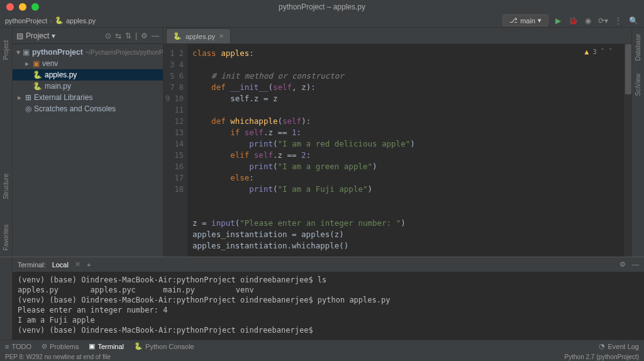 The height and width of the screenshot is (361, 644). What do you see at coordinates (599, 52) in the screenshot?
I see `inspection-badge: ▲ 3 ˆ ˇ` at bounding box center [599, 52].